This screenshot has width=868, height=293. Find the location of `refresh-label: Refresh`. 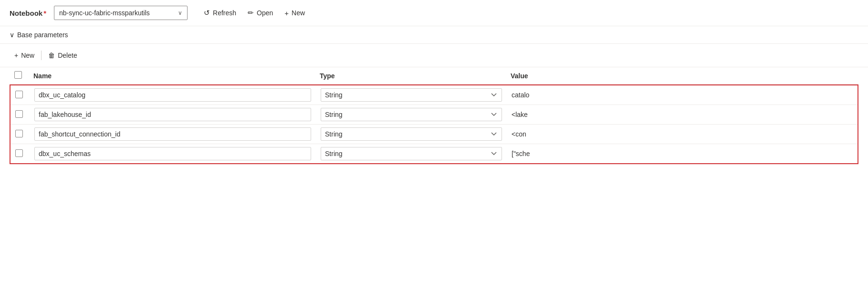

refresh-label: Refresh is located at coordinates (224, 13).